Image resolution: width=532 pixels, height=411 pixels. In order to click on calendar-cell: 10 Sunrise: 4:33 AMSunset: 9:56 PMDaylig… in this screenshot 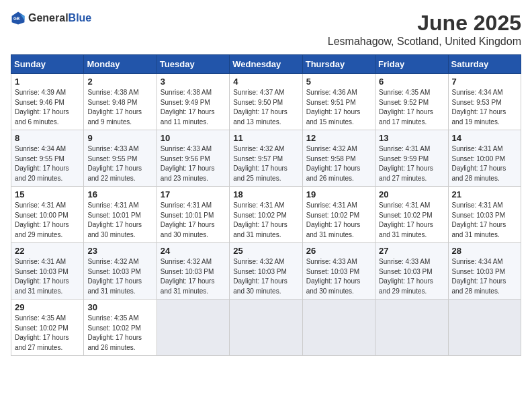, I will do `click(193, 158)`.